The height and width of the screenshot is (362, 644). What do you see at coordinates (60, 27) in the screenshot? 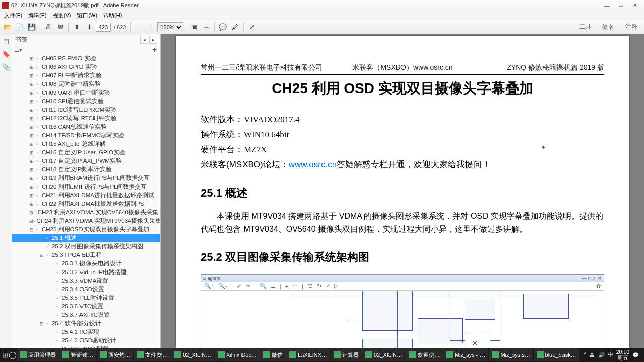
I see `email-icon: ✉` at bounding box center [60, 27].